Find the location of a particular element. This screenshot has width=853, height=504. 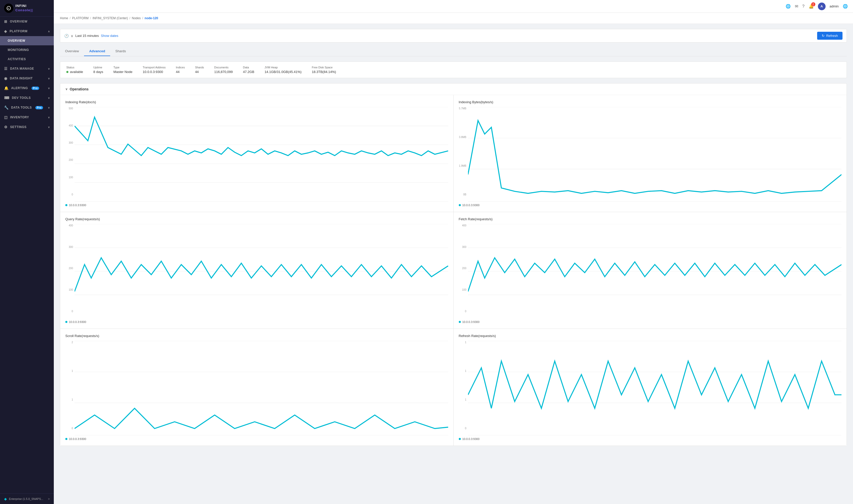

sidebar-item-platform-label: PLATFORM is located at coordinates (19, 31).